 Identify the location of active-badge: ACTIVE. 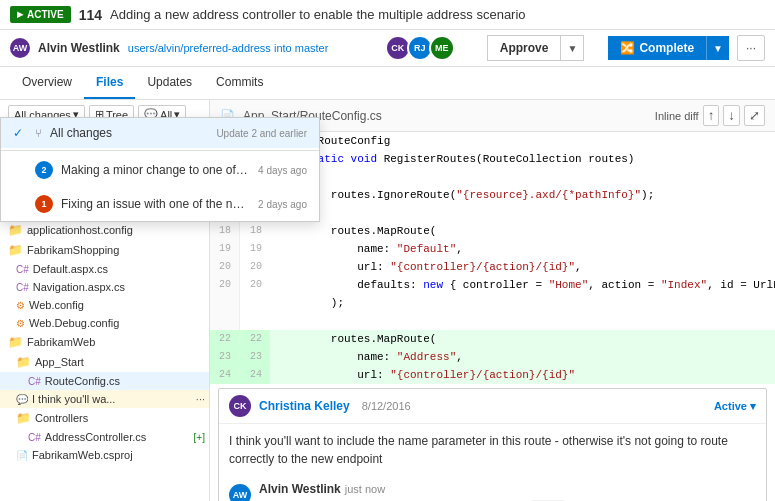
(40, 14).